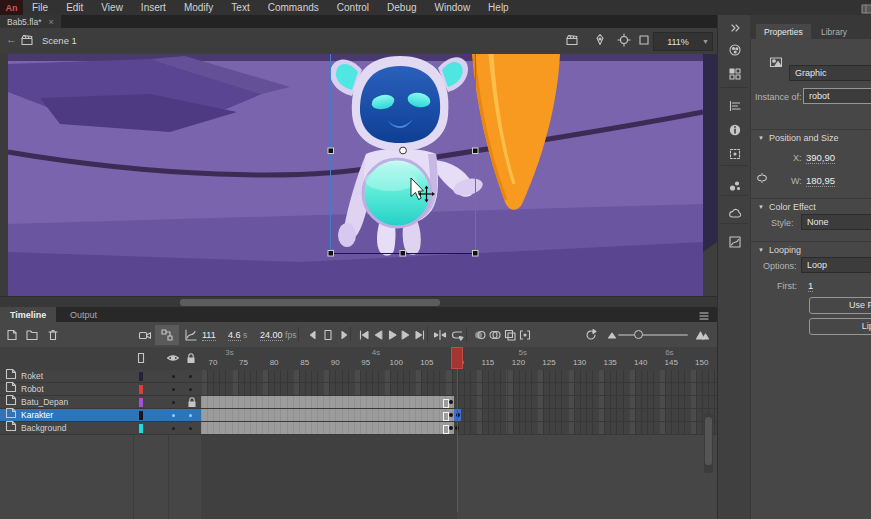 The width and height of the screenshot is (871, 519). Describe the element at coordinates (458, 440) in the screenshot. I see `playhead-line` at that location.